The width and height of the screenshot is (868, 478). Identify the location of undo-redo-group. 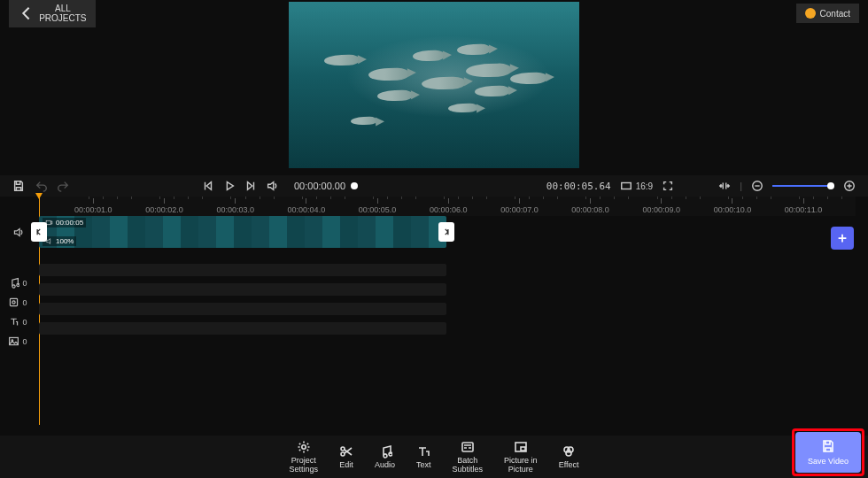
(52, 186).